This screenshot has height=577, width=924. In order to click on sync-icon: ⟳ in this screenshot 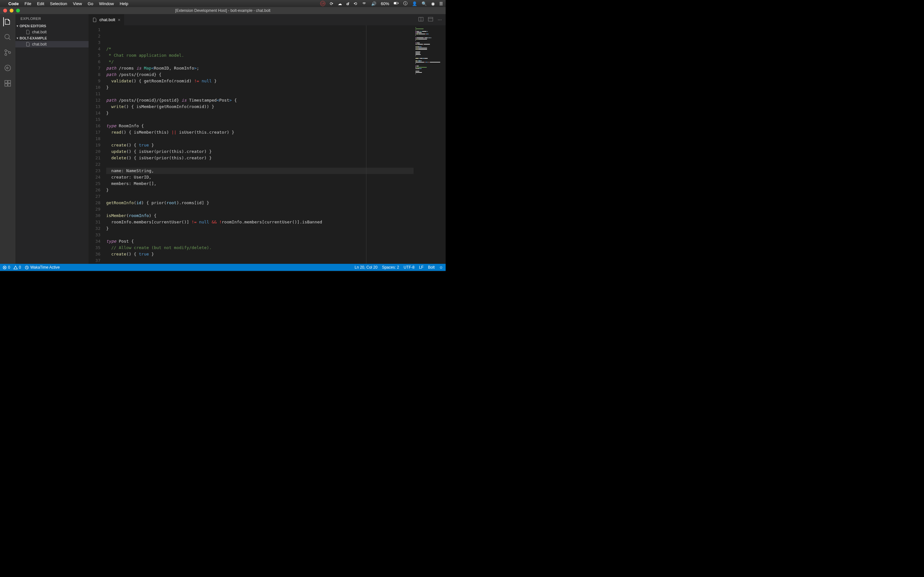, I will do `click(331, 4)`.